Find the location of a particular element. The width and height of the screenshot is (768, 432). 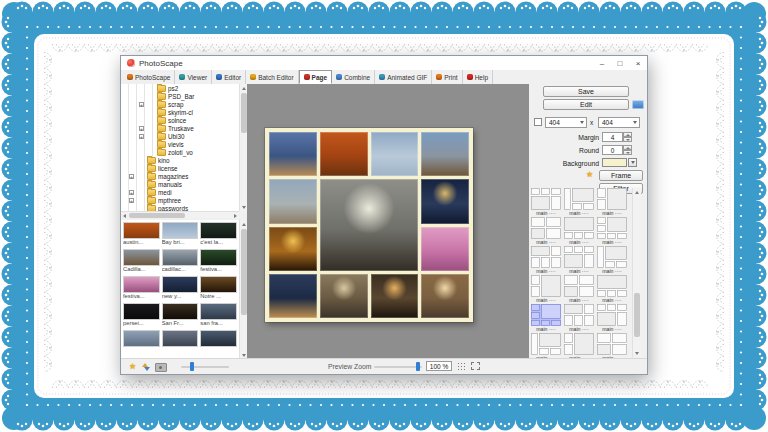

tree-item-kino: kino is located at coordinates (180, 160).